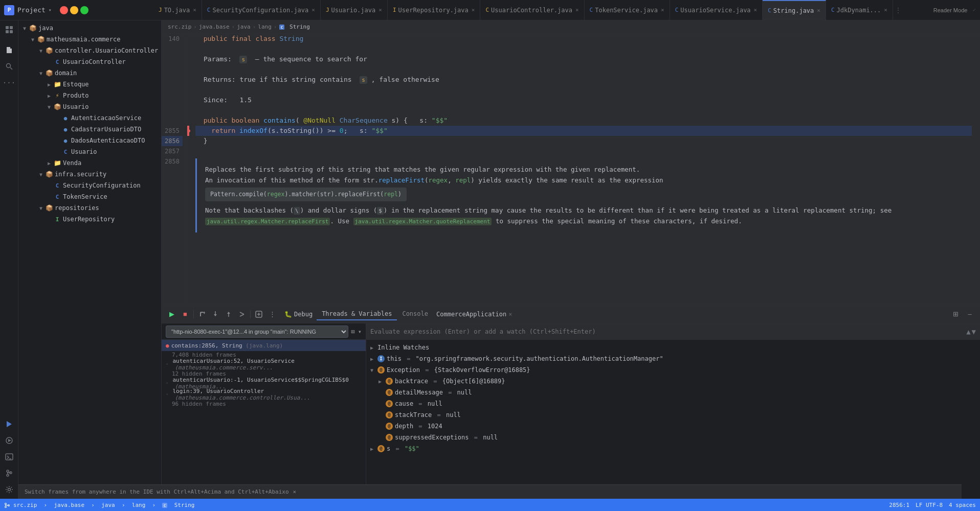 This screenshot has width=980, height=511. I want to click on frame-contains-2856: ● contains:2856, String (java.lang), so click(264, 345).